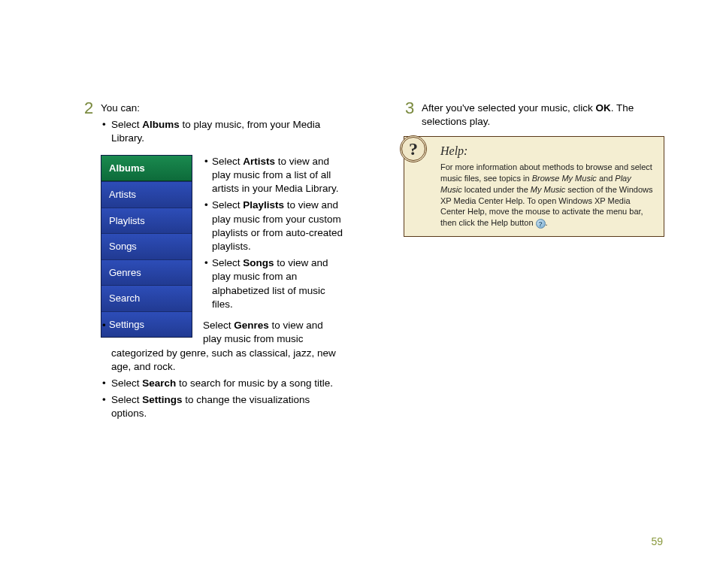 This screenshot has height=588, width=717. Describe the element at coordinates (547, 195) in the screenshot. I see `help-body: For more information about methods to br…` at that location.